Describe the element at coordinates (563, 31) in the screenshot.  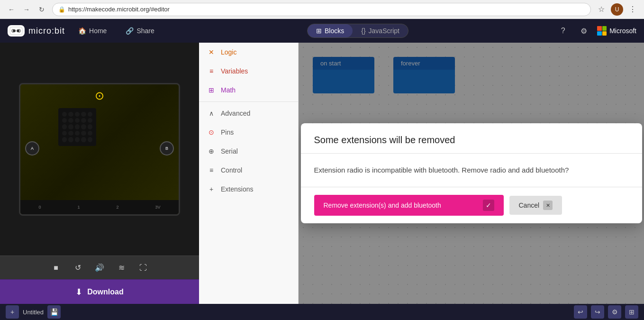
I see `help-button: ?` at that location.